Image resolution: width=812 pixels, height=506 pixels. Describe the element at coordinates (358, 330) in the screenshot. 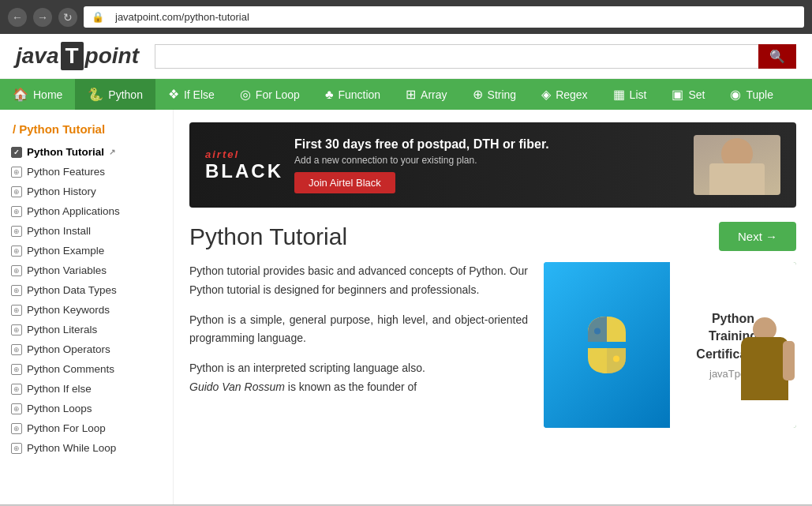

I see `para2: Python is a simple, general purpose, hig…` at that location.